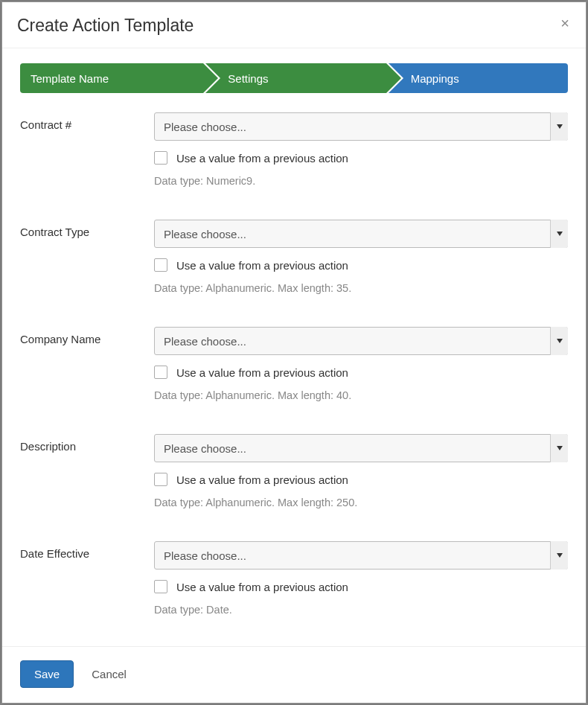  I want to click on field-label: Contract Type, so click(87, 229).